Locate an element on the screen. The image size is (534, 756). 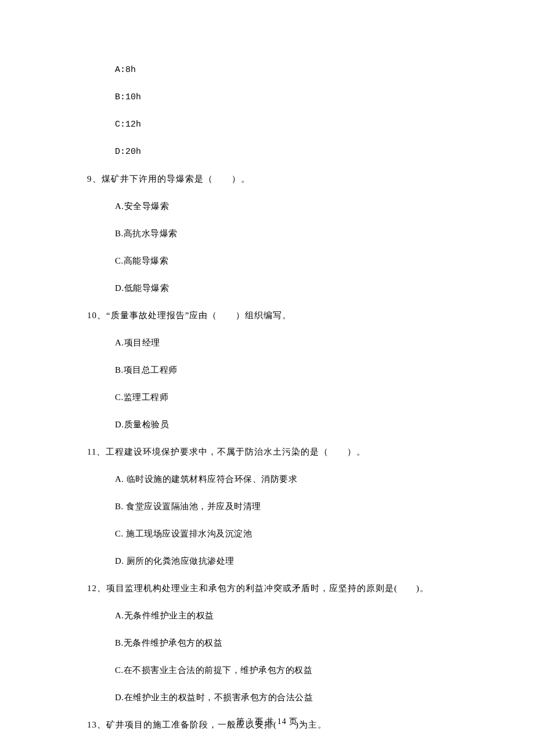
q9-options: A.安全导爆索 B.高抗水导爆索 C.高能导爆索 D.低能导爆索 is located at coordinates (267, 247).